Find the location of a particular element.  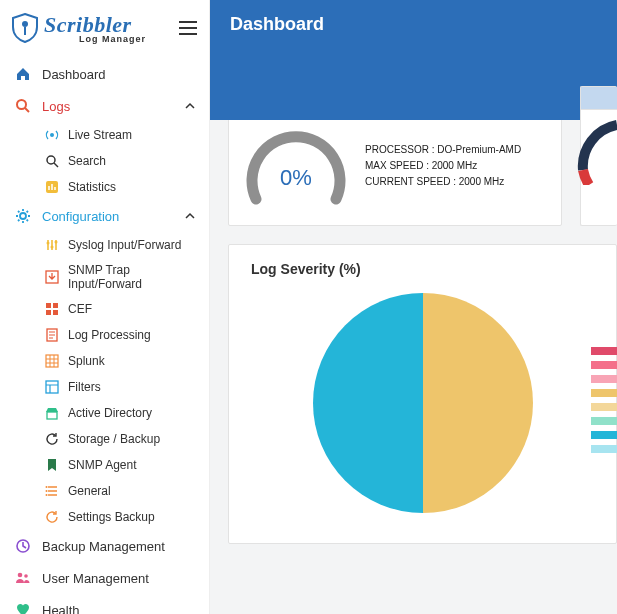

sidebar-item-dashboard: Dashboard is located at coordinates (104, 74).